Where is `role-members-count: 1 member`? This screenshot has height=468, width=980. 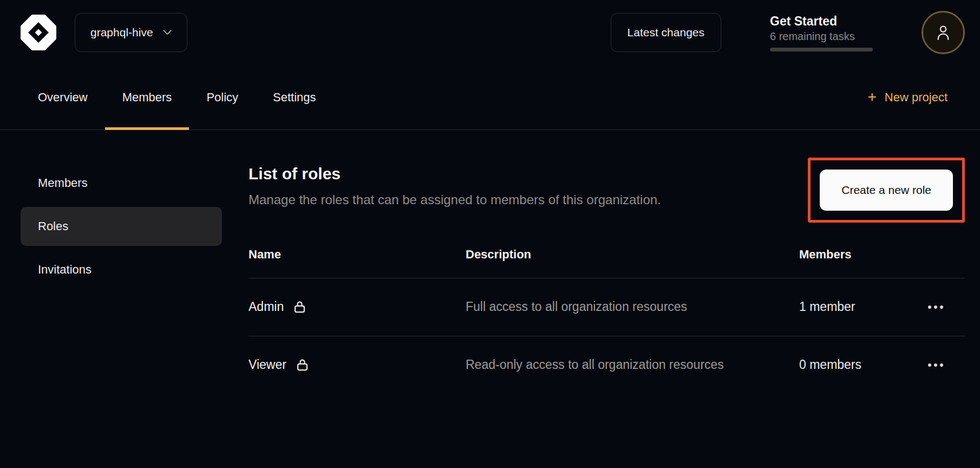
role-members-count: 1 member is located at coordinates (827, 307).